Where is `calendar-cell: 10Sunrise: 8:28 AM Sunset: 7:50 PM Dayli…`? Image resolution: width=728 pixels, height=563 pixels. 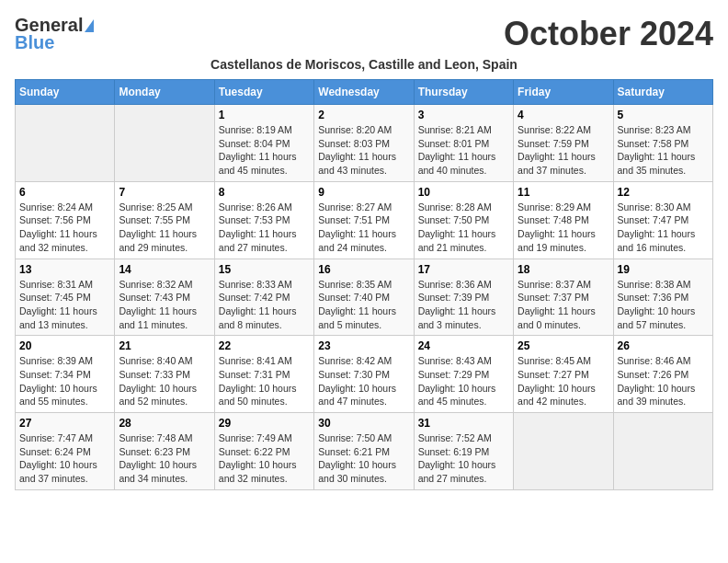 calendar-cell: 10Sunrise: 8:28 AM Sunset: 7:50 PM Dayli… is located at coordinates (463, 220).